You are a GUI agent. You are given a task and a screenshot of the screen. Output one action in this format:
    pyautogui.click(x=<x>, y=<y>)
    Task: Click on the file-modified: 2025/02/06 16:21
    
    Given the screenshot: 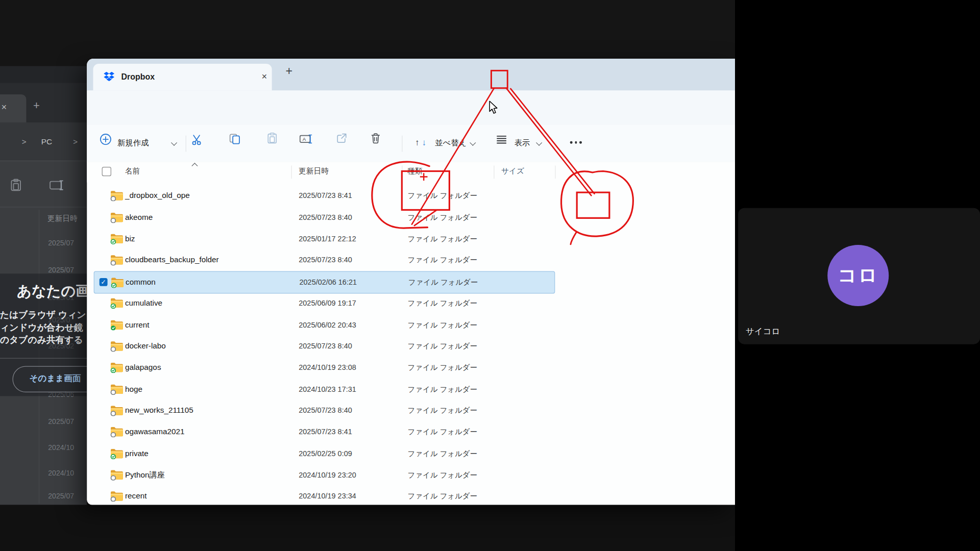 What is the action you would take?
    pyautogui.click(x=328, y=282)
    